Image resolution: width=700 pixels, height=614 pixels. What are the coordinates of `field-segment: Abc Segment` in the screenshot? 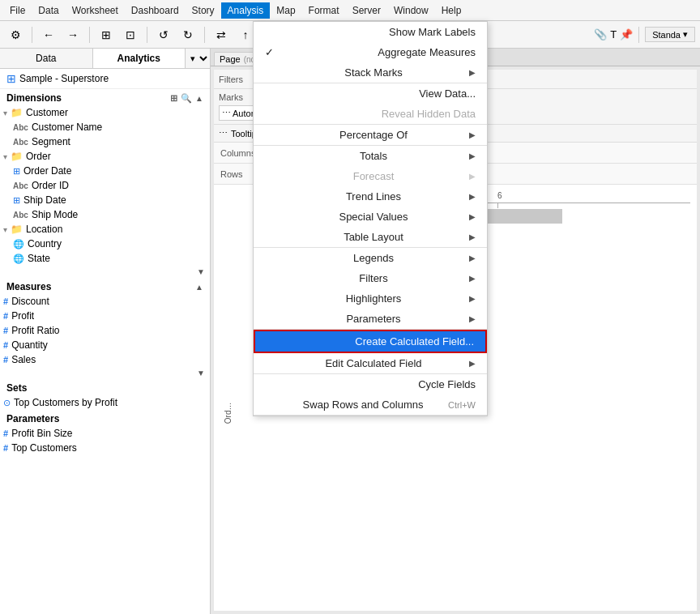 It's located at (110, 142).